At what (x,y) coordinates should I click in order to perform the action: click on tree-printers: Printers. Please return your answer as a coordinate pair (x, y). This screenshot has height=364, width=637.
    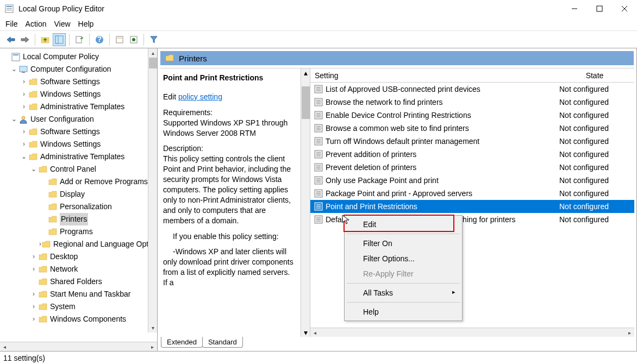
    Looking at the image, I should click on (79, 219).